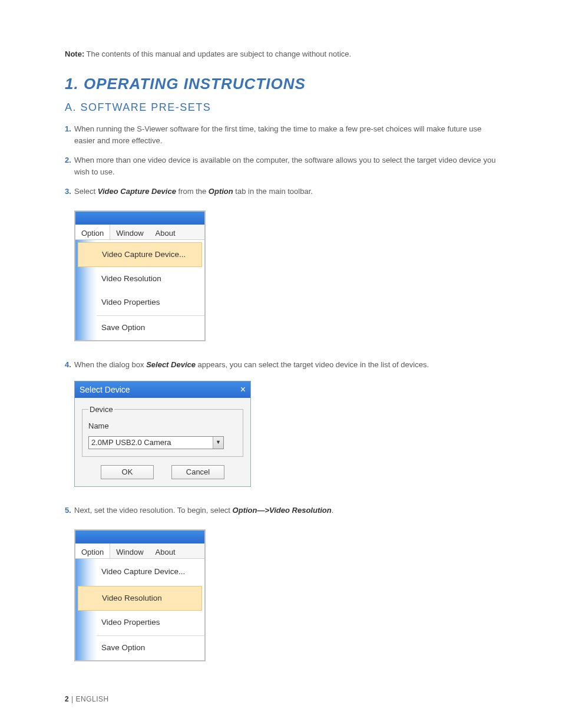  What do you see at coordinates (192, 191) in the screenshot?
I see `item-text-mid: from the` at bounding box center [192, 191].